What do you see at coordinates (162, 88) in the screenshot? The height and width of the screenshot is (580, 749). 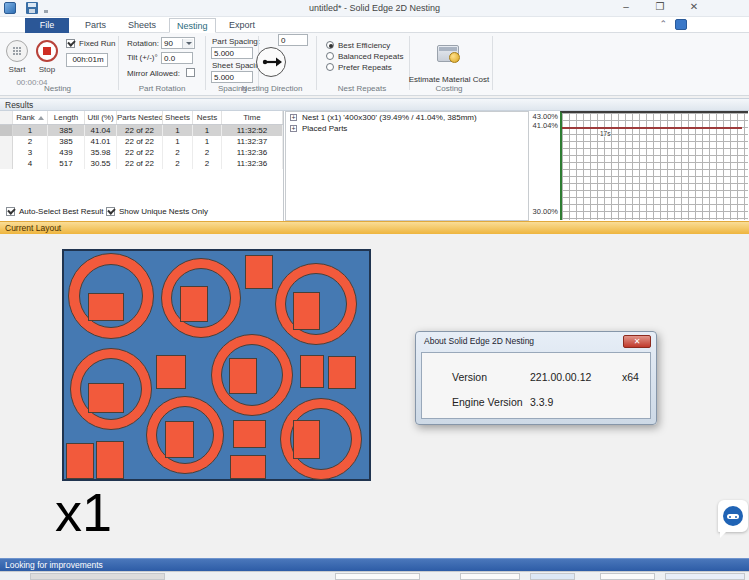 I see `part-rotation-group-label: Part Rotation` at bounding box center [162, 88].